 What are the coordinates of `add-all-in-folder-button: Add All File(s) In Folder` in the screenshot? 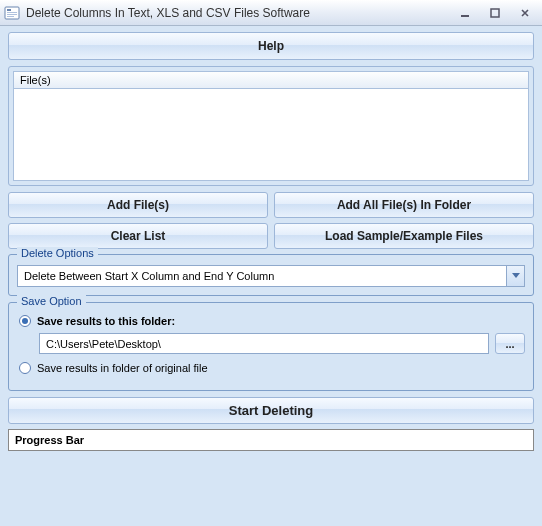 It's located at (404, 205).